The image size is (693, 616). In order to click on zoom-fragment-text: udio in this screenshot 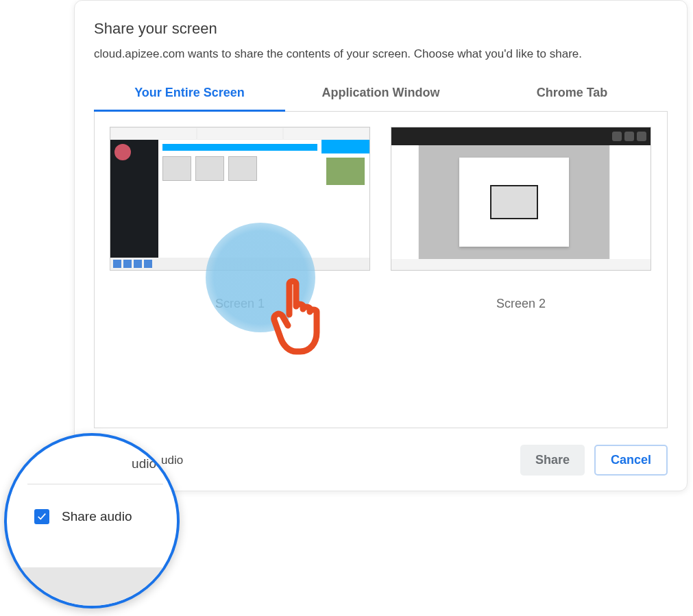, I will do `click(95, 470)`.